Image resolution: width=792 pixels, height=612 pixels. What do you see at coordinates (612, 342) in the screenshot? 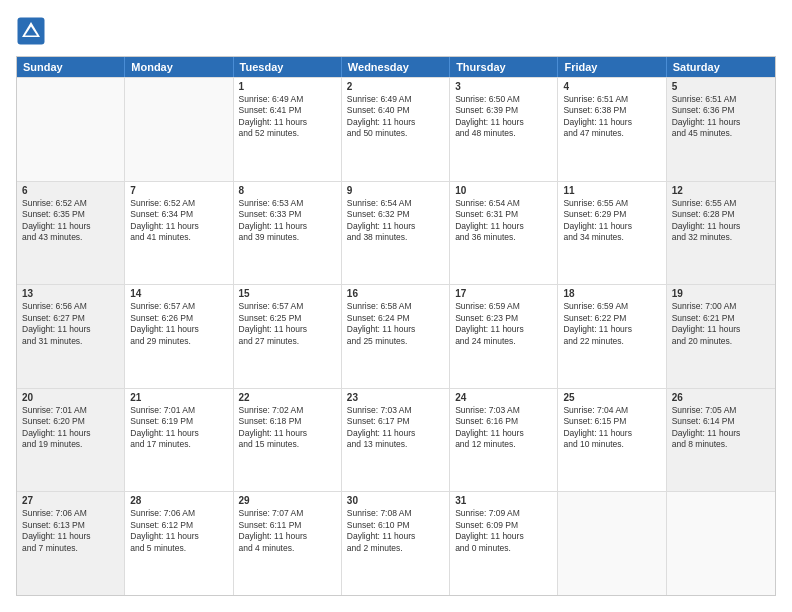
I see `cell-info-line: and 22 minutes.` at bounding box center [612, 342].